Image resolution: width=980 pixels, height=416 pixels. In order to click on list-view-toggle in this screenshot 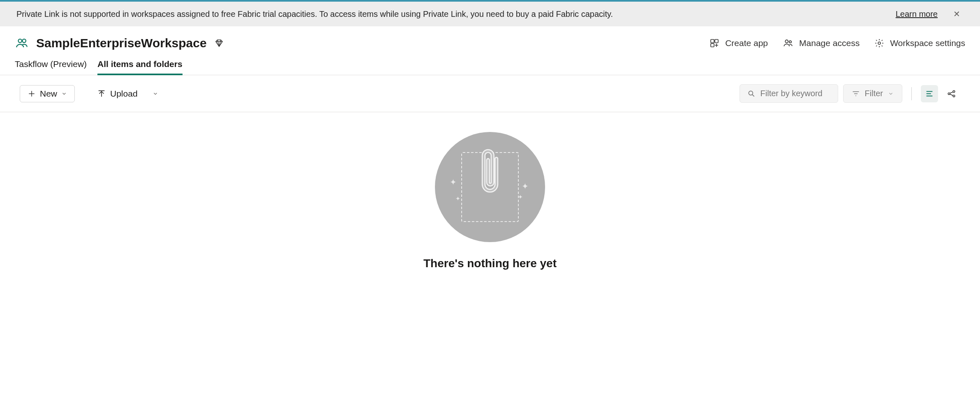, I will do `click(929, 94)`.